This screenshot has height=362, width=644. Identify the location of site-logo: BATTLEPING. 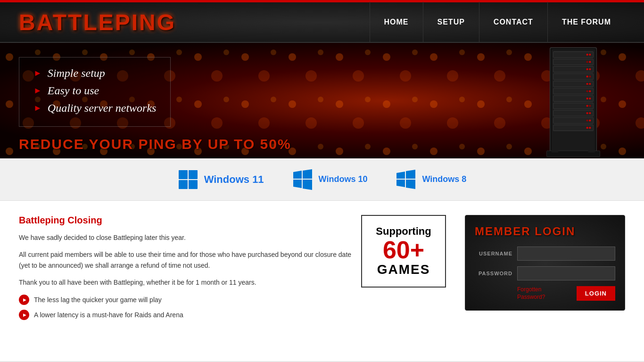
(97, 23).